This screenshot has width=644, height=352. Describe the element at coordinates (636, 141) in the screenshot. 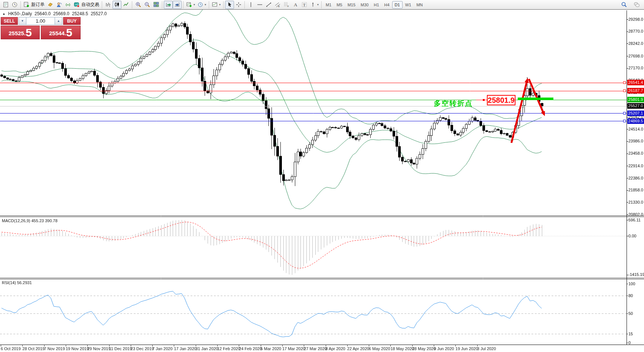

I see `price-tick-label: 23986.0` at that location.